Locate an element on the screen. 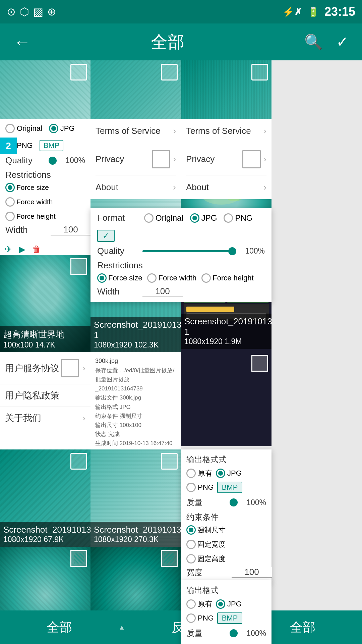 The width and height of the screenshot is (362, 644). br-quality-label: 质量 is located at coordinates (206, 502).